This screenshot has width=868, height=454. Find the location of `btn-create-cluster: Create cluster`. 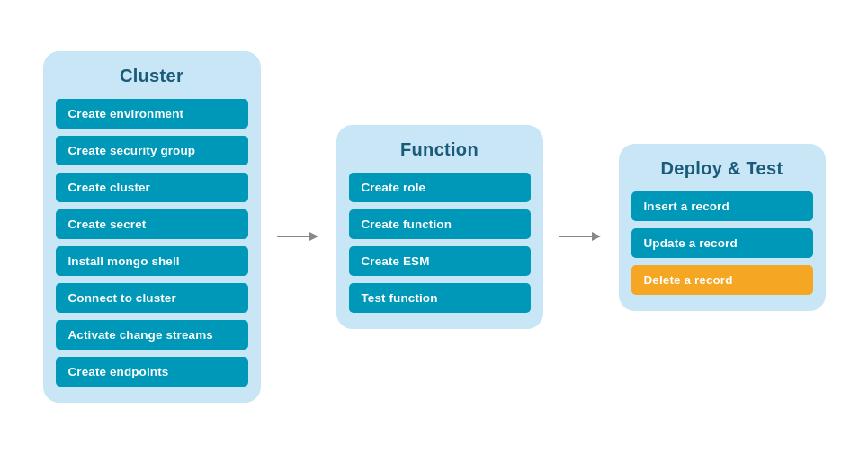

btn-create-cluster: Create cluster is located at coordinates (152, 187).